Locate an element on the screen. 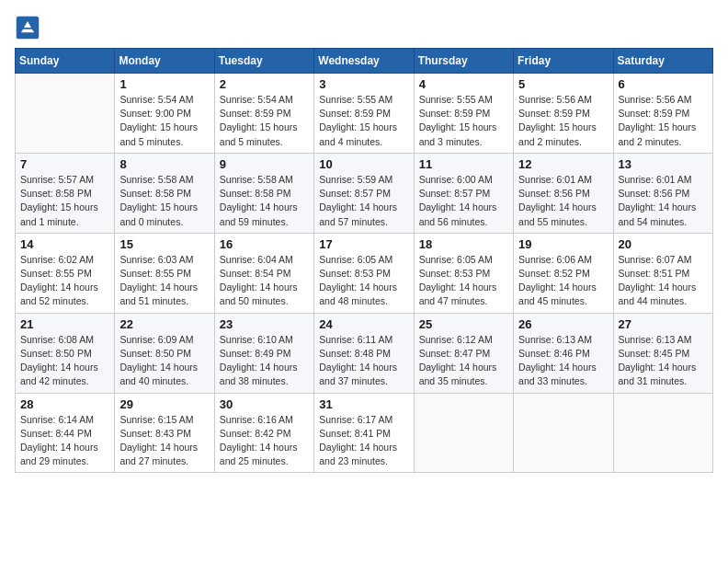 Image resolution: width=728 pixels, height=563 pixels. calendar-cell: 6Sunrise: 5:56 AM Sunset: 8:59 PM Daylig… is located at coordinates (663, 114).